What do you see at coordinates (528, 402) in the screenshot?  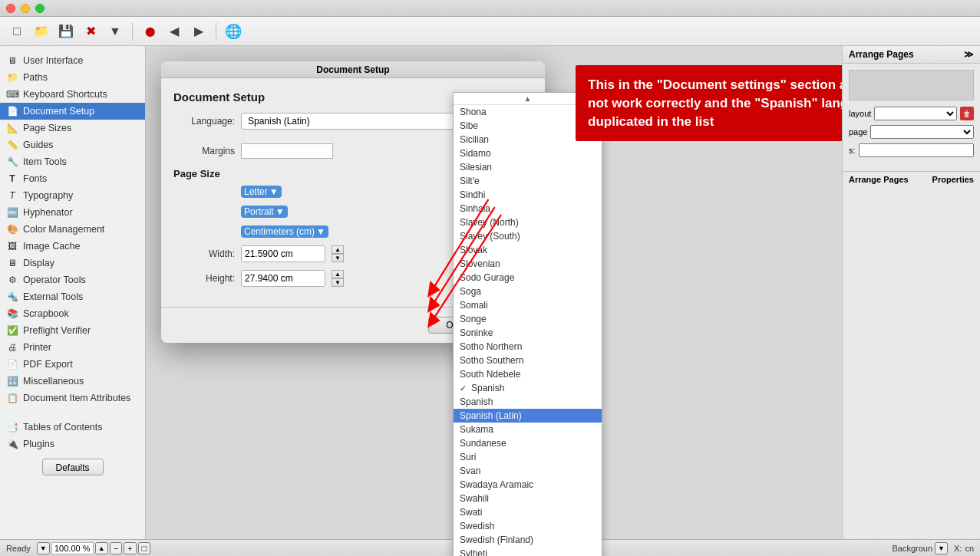 I see `dropdown-item-spanish-2: Spanish` at bounding box center [528, 402].